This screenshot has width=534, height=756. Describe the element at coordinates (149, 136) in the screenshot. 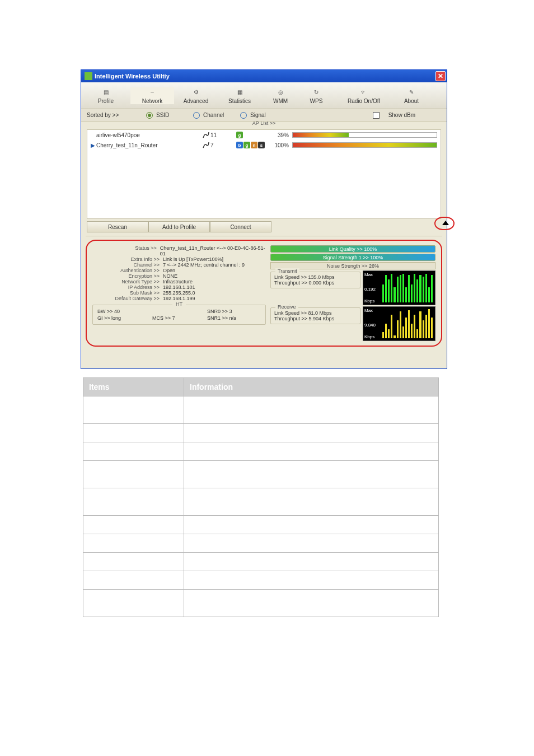

I see `ap-ssid: airlive-wl5470poe` at that location.